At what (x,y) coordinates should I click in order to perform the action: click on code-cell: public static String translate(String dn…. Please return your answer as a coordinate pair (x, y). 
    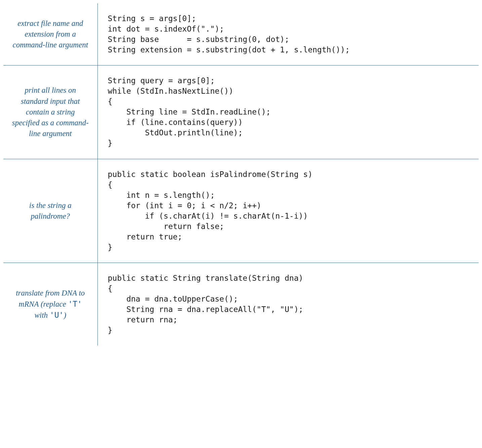
    Looking at the image, I should click on (288, 304).